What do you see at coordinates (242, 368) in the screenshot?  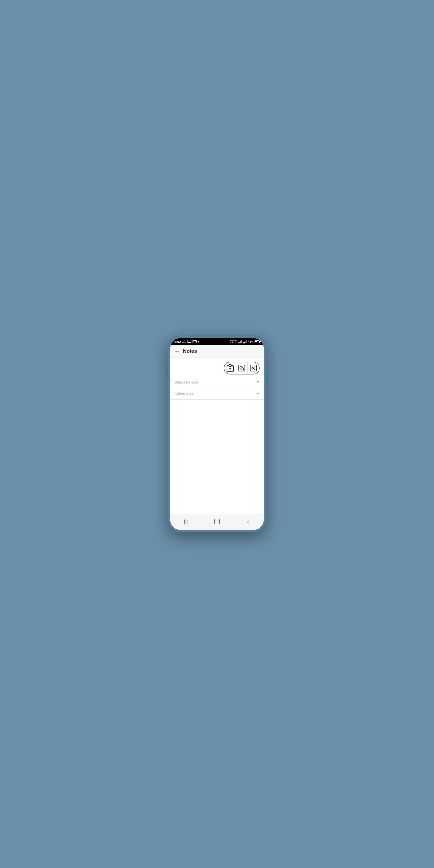 I see `toolbar-group: +` at bounding box center [242, 368].